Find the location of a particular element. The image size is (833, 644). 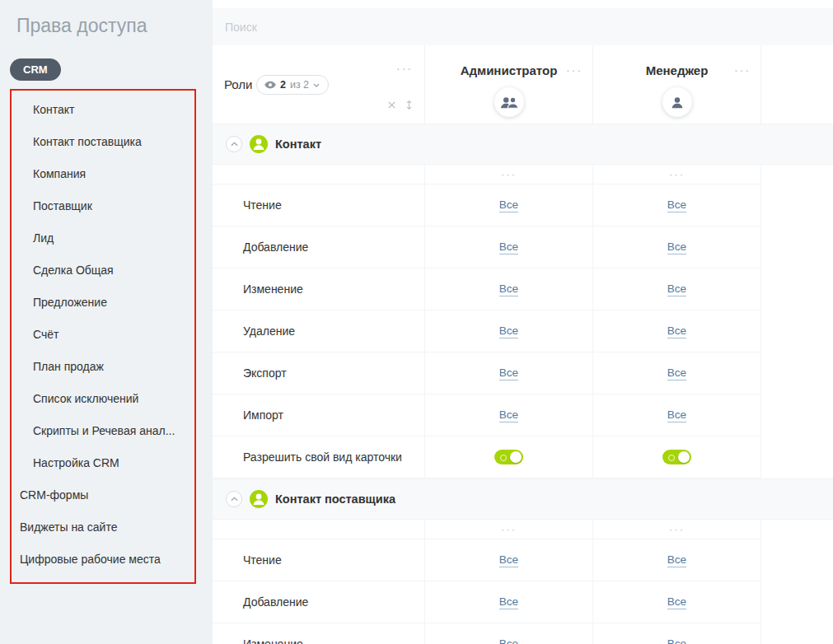

roles-menu-ellipsis: ··· is located at coordinates (405, 68).